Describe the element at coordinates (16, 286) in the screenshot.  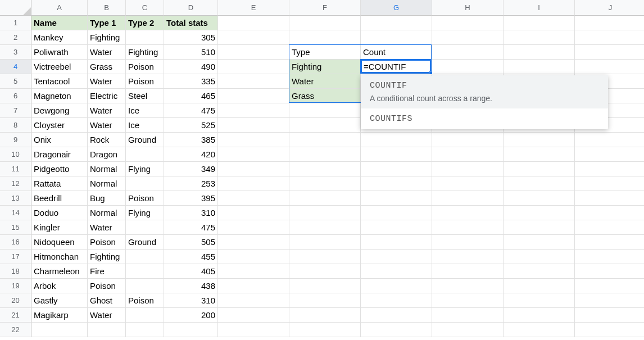
I see `row-head-19: 19` at that location.